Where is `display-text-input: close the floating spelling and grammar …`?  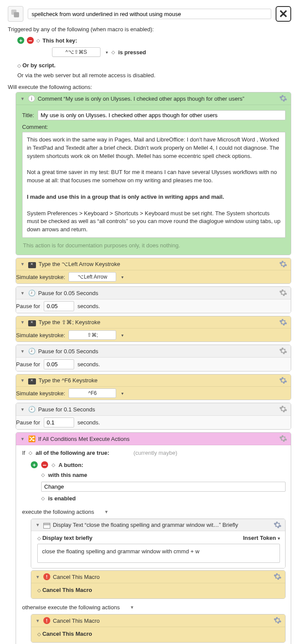
display-text-input: close the floating spelling and grammar … is located at coordinates (159, 553).